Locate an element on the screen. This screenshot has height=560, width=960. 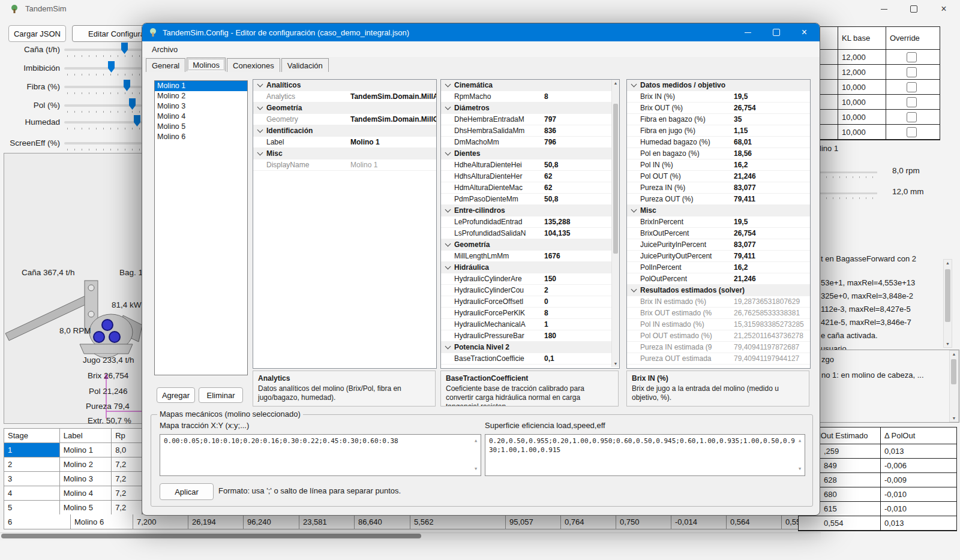
property-row: LabelMolino 1 is located at coordinates (344, 143).